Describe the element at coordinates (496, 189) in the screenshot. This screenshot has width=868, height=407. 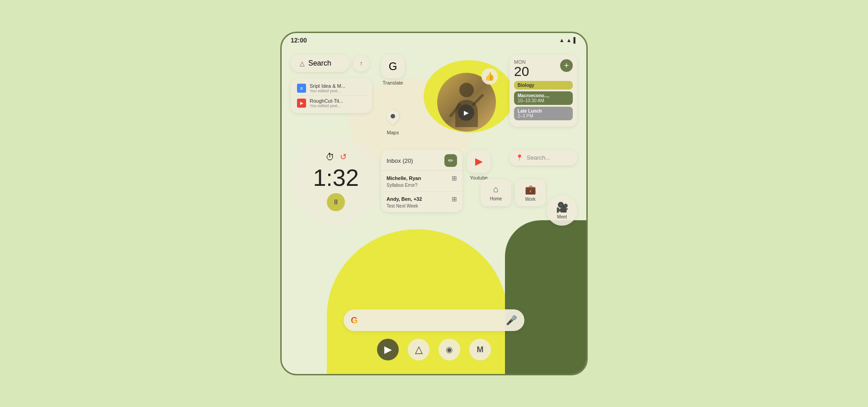
I see `home-icon: ⌂` at that location.